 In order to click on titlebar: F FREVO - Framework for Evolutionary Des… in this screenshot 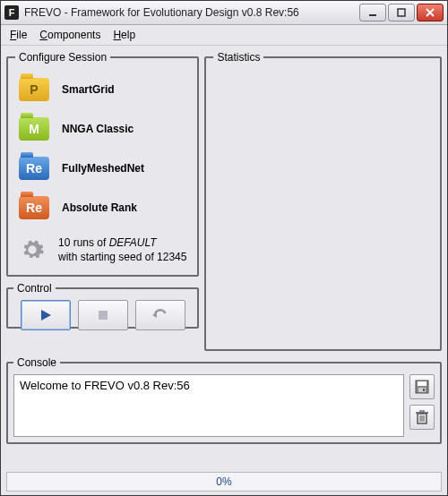, I will do `click(224, 13)`.